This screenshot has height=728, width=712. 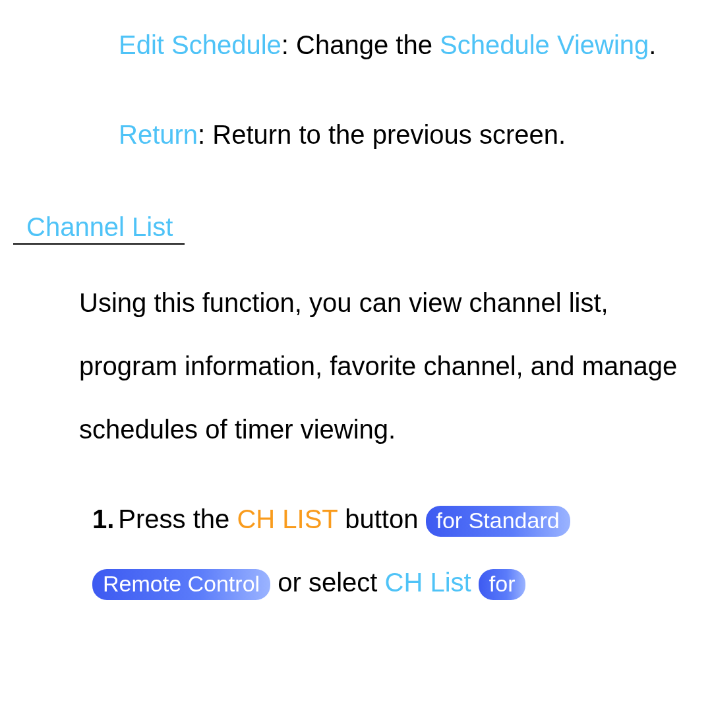 What do you see at coordinates (368, 45) in the screenshot?
I see `text-before: Change the` at bounding box center [368, 45].